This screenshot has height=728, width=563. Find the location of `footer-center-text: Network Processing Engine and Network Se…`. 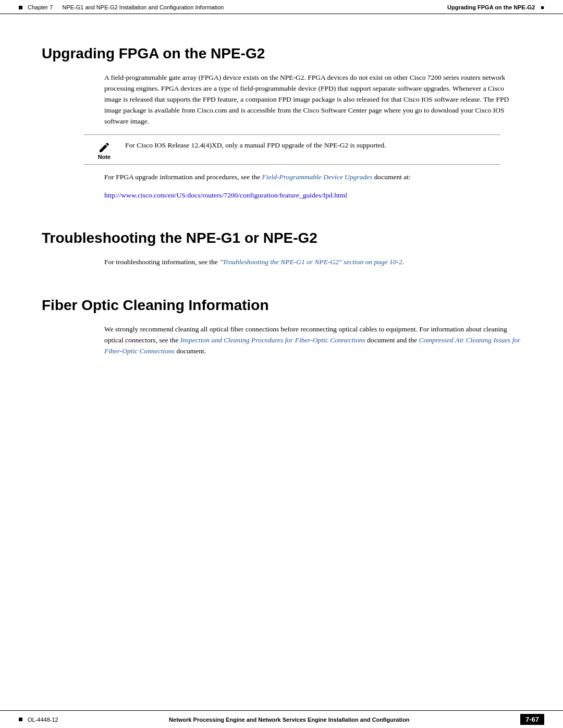

footer-center-text: Network Processing Engine and Network Se… is located at coordinates (289, 720).